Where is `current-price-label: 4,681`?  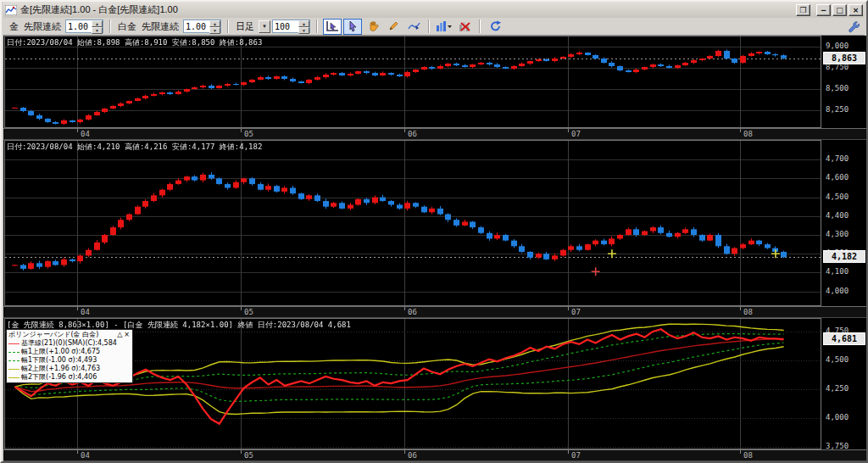
current-price-label: 4,681 is located at coordinates (844, 339).